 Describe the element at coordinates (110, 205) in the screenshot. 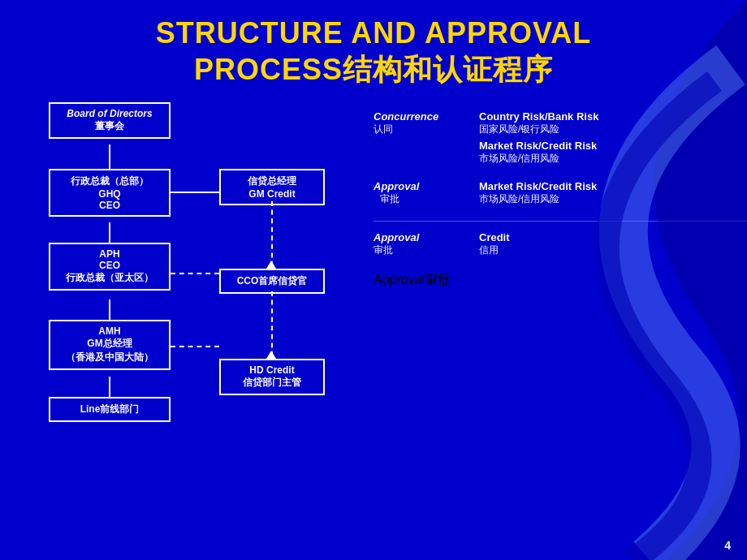

I see `ghq-line3: CEO` at that location.